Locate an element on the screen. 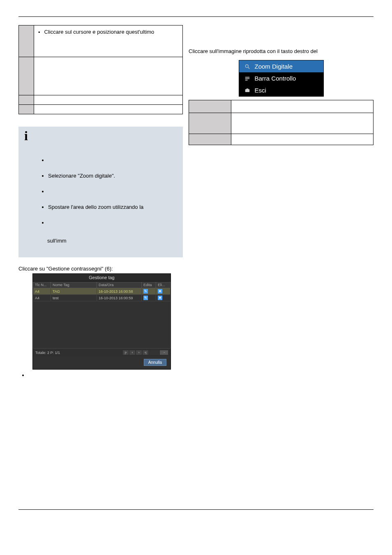 Image resolution: width=392 pixels, height=555 pixels. tag-col-data: Data/Ora is located at coordinates (119, 285).